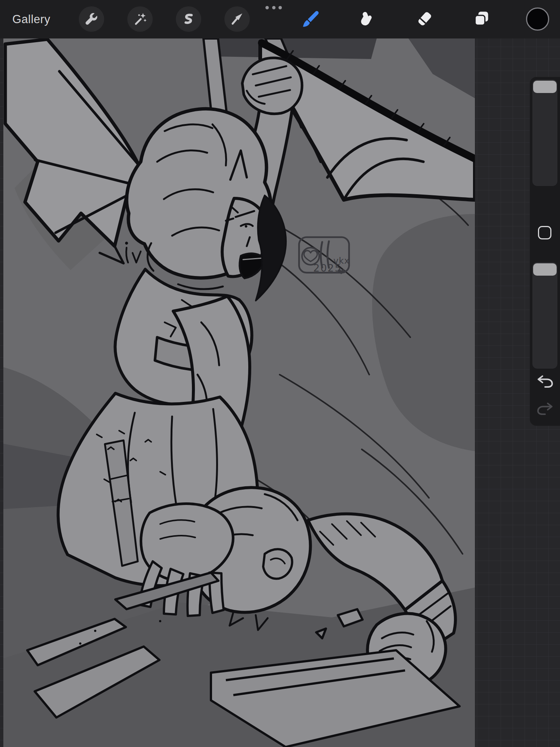  What do you see at coordinates (328, 268) in the screenshot?
I see `signature-year: 2025` at bounding box center [328, 268].